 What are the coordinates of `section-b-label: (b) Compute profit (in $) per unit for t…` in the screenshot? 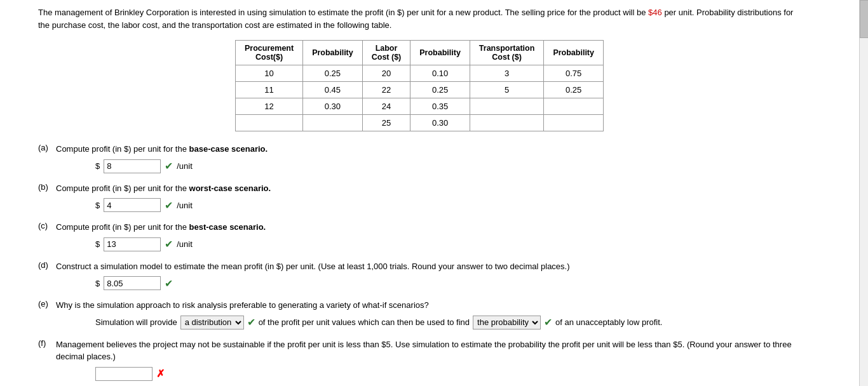 It's located at (419, 189).